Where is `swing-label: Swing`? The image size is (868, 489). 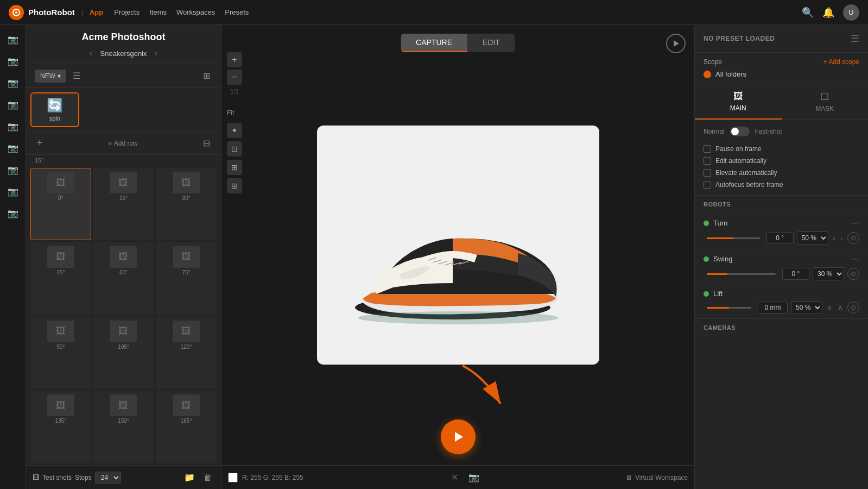
swing-label: Swing is located at coordinates (723, 259).